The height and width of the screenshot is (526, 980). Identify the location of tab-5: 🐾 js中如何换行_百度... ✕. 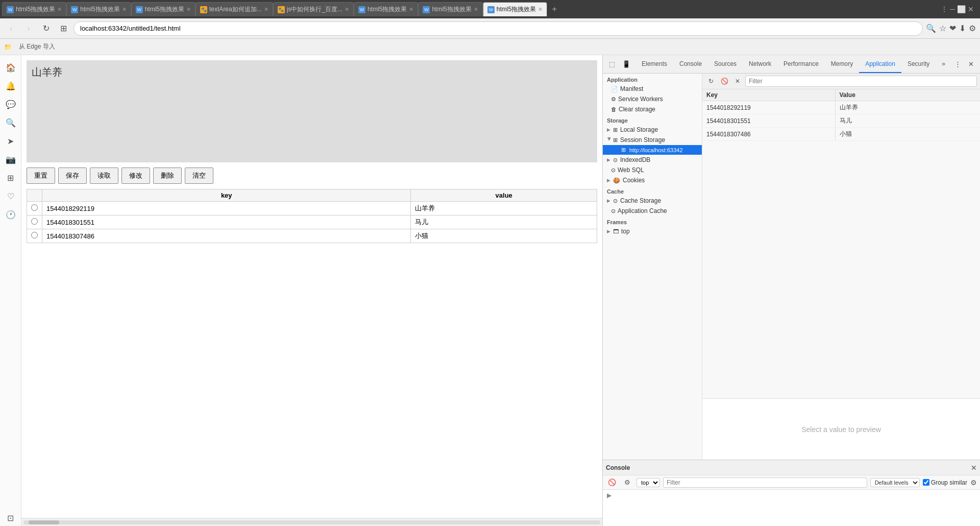
(313, 9).